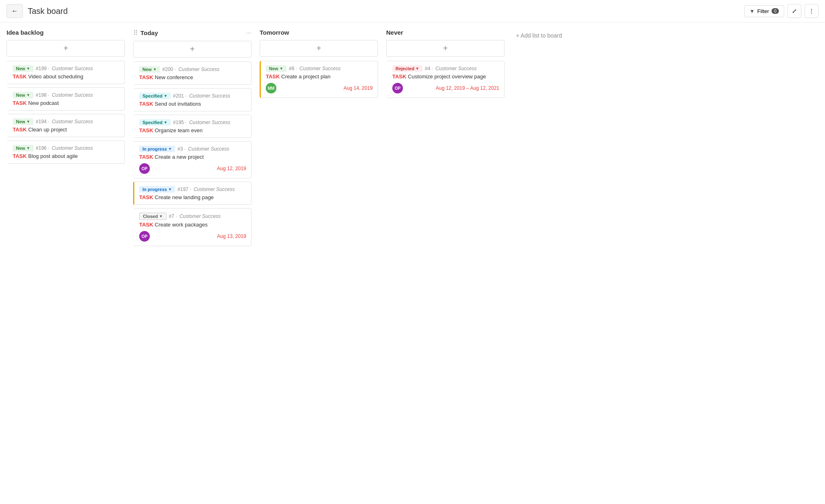  What do you see at coordinates (180, 96) in the screenshot?
I see `card-id: #201 ·` at bounding box center [180, 96].